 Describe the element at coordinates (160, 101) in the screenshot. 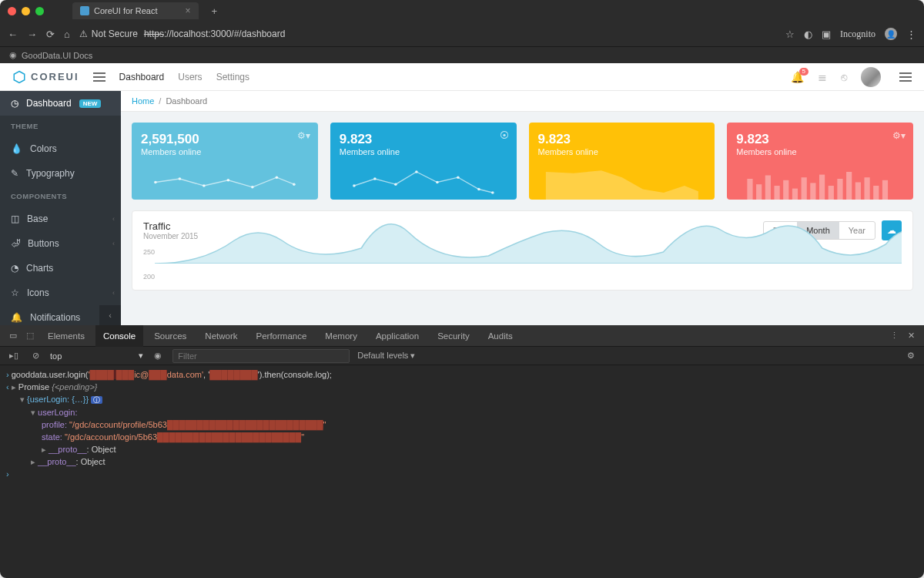

I see `breadcrumb-sep: /` at that location.